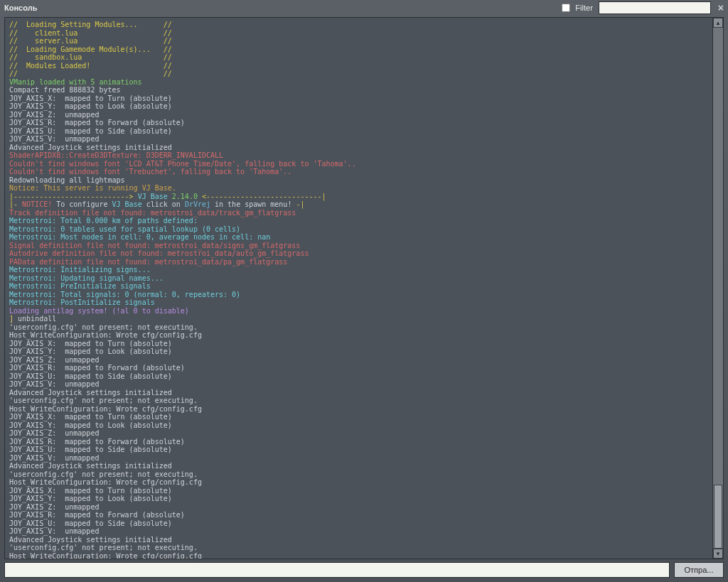 This screenshot has height=582, width=728. I want to click on log-line: Loading antilag system! (!al 0 to disabl…, so click(360, 311).